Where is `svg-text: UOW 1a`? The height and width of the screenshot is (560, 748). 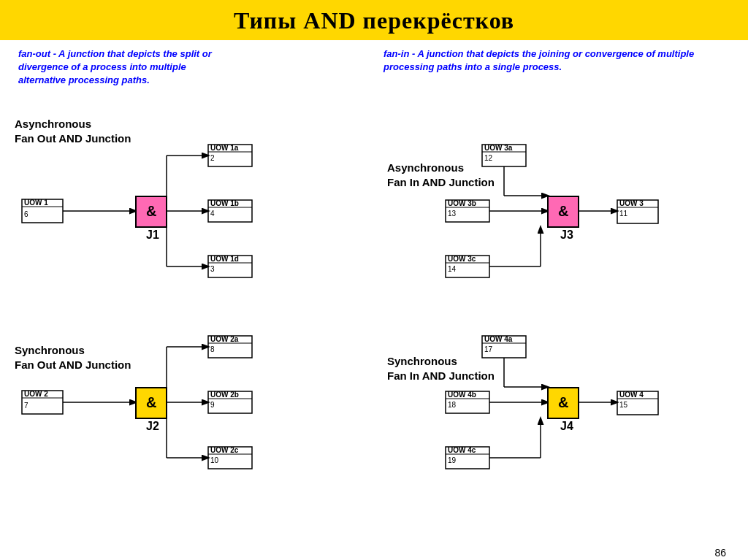 svg-text: UOW 1a is located at coordinates (225, 147).